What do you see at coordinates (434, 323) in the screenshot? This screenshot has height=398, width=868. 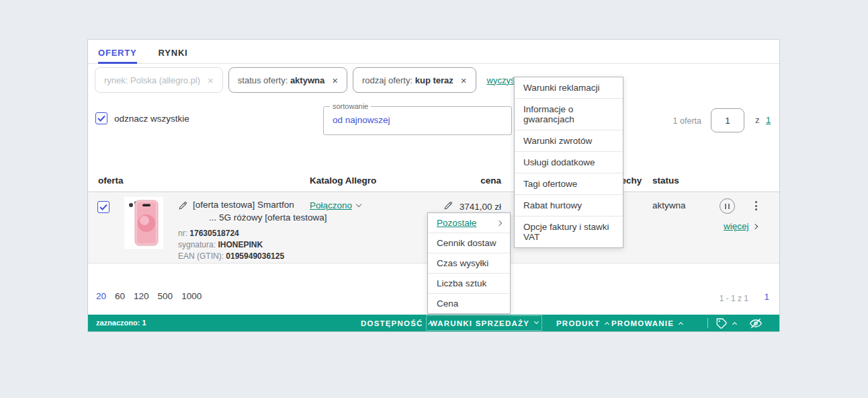 I see `bulk-action-bar: zaznaczono: 1 DOSTĘPNOŚĆ WARUNKI SPRZEDA…` at bounding box center [434, 323].